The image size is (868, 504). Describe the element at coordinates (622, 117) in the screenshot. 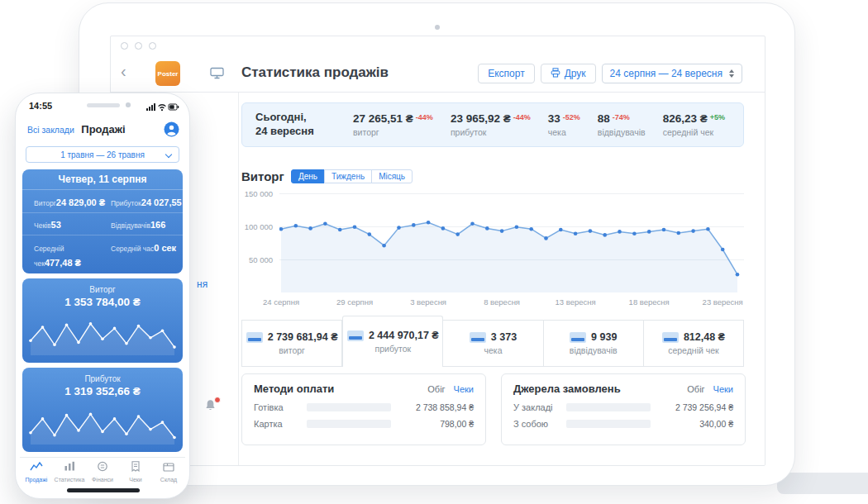

I see `delta-badge: -74%` at that location.